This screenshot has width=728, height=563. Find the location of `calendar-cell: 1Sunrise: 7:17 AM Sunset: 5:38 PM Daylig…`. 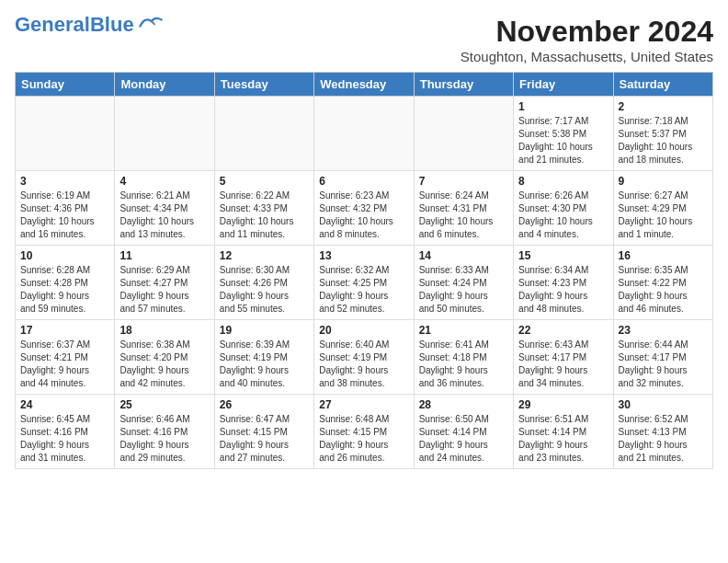

calendar-cell: 1Sunrise: 7:17 AM Sunset: 5:38 PM Daylig… is located at coordinates (563, 134).